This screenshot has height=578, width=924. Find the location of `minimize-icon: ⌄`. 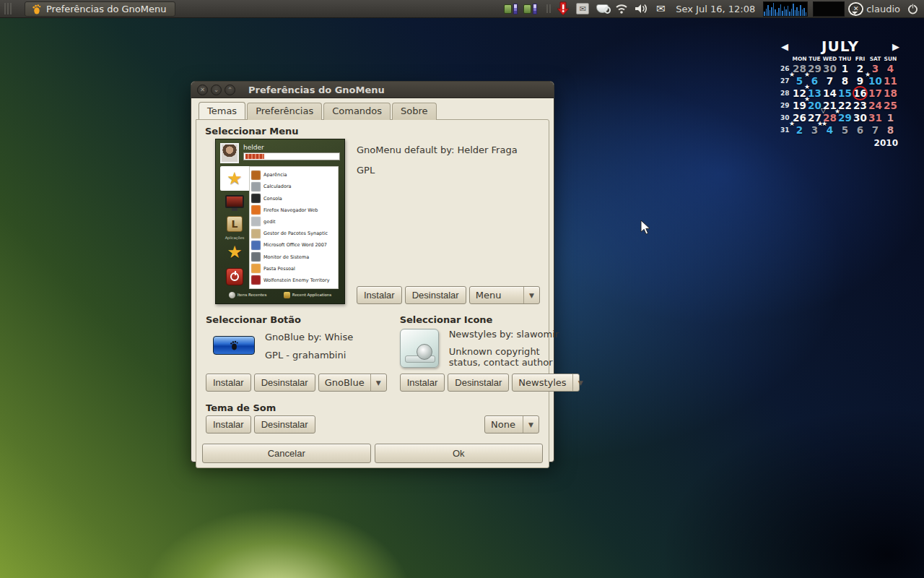

minimize-icon: ⌄ is located at coordinates (217, 90).